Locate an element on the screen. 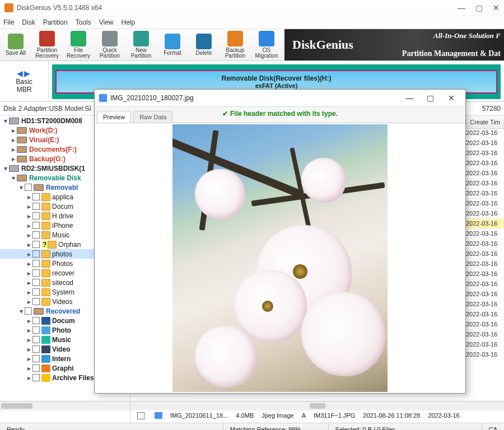  row-filename: IMG_20210611_18... is located at coordinates (199, 415).